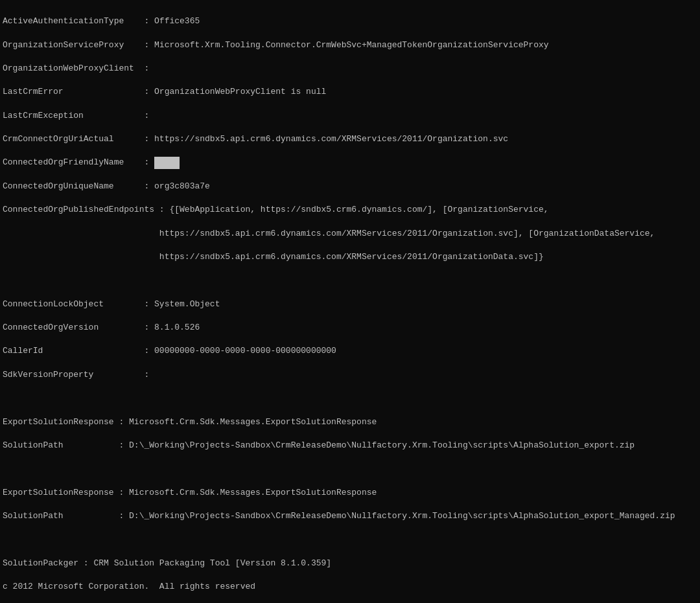  What do you see at coordinates (350, 92) in the screenshot?
I see `line-4: LastCrmError : OrganizationWebProxyClien…` at bounding box center [350, 92].